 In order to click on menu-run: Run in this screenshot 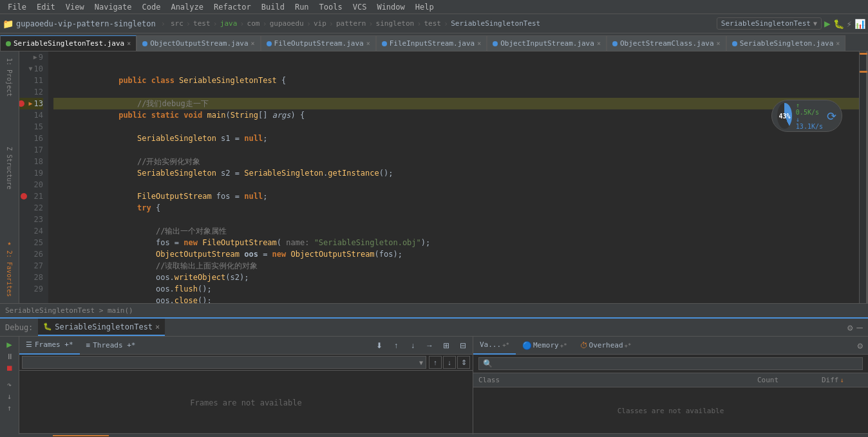, I will do `click(302, 7)`.